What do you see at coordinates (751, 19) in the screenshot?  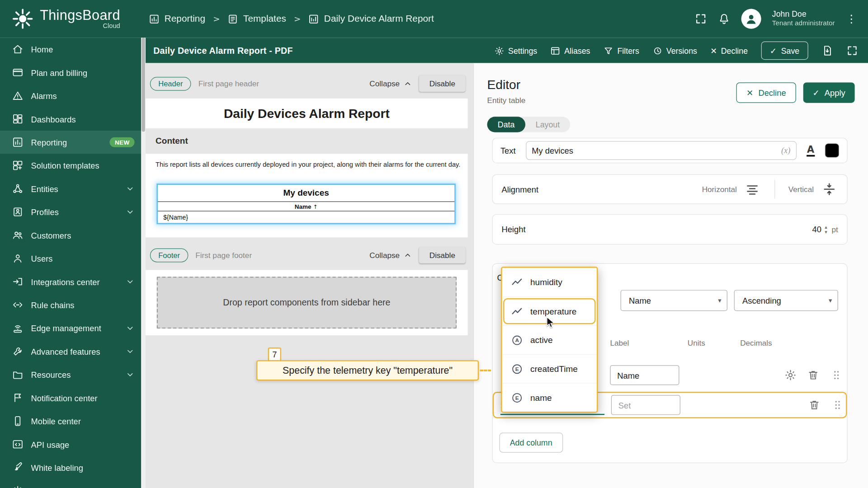 I see `avatar` at bounding box center [751, 19].